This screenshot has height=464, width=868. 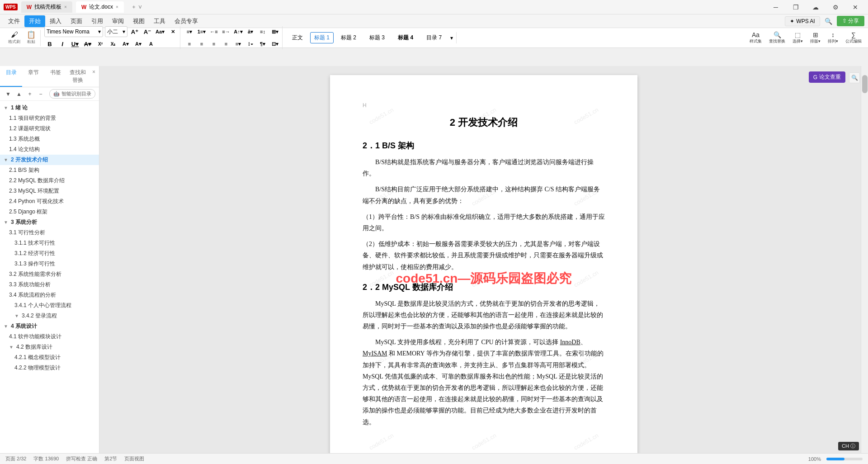 What do you see at coordinates (8, 94) in the screenshot?
I see `toc-expand-button: ▼` at bounding box center [8, 94].